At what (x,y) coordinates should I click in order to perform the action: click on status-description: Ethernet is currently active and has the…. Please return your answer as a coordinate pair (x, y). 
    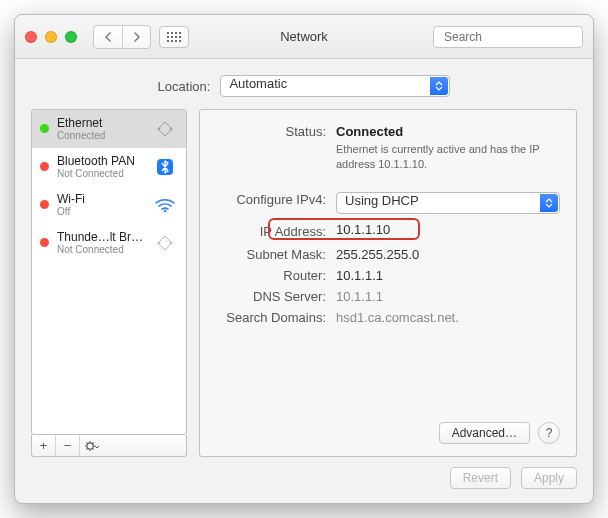
    Looking at the image, I should click on (448, 157).